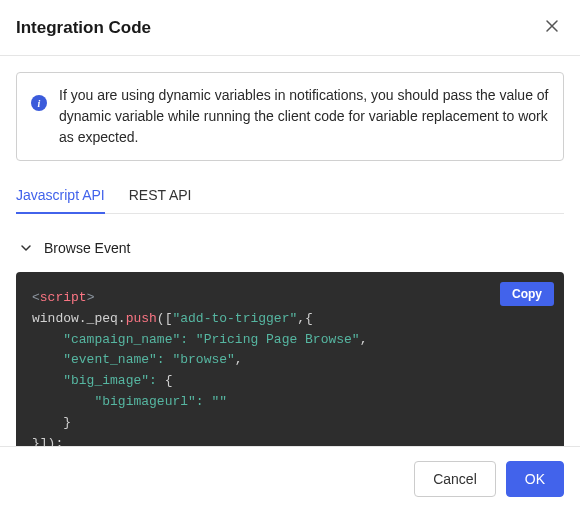 This screenshot has height=511, width=580. What do you see at coordinates (290, 196) in the screenshot?
I see `tabs: Javascript API REST API` at bounding box center [290, 196].